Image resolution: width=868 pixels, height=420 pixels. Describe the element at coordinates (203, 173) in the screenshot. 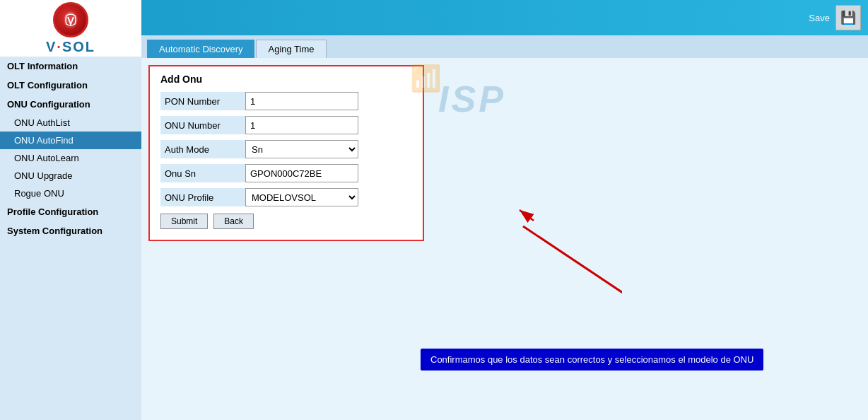

I see `onu-sn-label: Onu Sn` at that location.